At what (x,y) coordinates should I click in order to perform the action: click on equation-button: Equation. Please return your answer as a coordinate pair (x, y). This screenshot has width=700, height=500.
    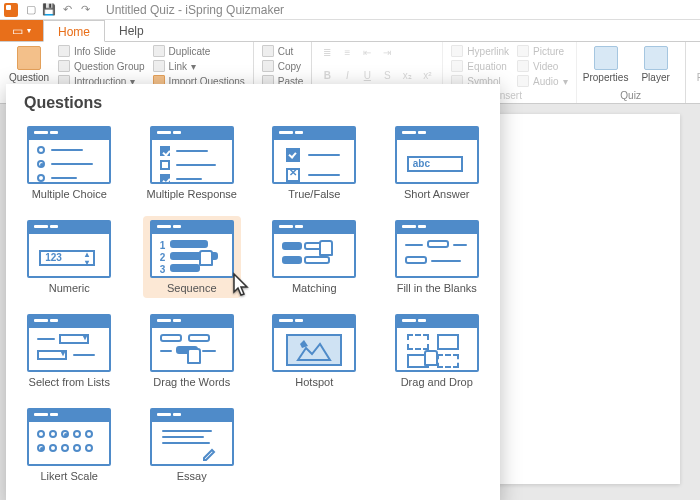
    Looking at the image, I should click on (480, 66).